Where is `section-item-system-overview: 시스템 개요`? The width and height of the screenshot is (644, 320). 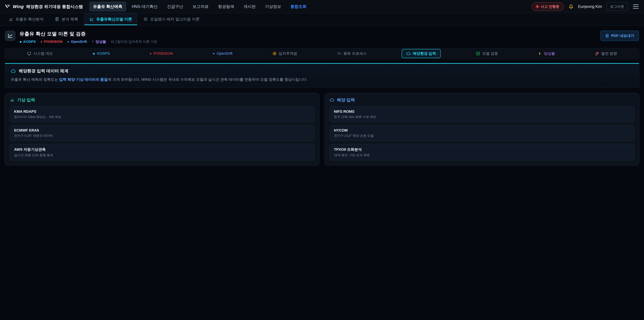
section-item-system-overview: 시스템 개요 is located at coordinates (40, 54).